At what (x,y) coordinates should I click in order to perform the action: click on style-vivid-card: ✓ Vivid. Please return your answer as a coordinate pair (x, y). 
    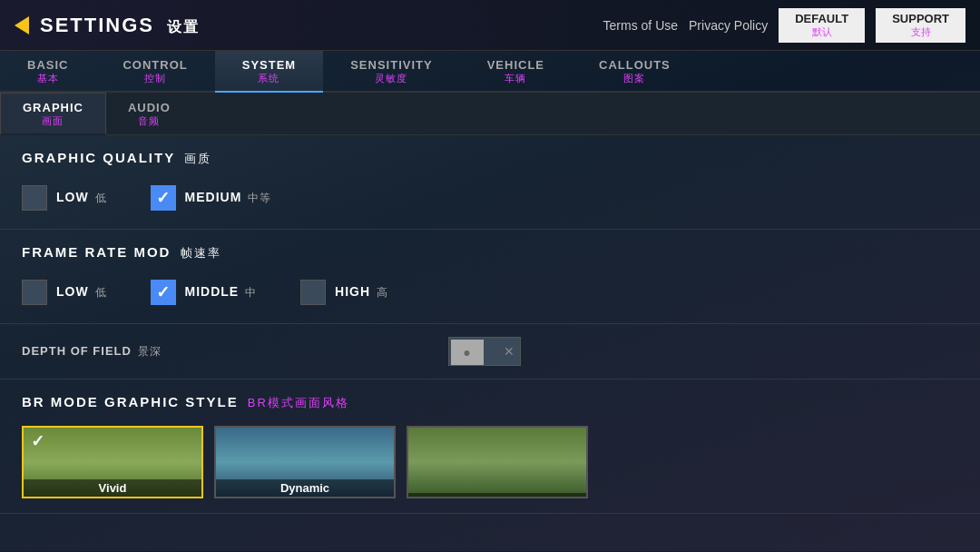
    Looking at the image, I should click on (113, 462).